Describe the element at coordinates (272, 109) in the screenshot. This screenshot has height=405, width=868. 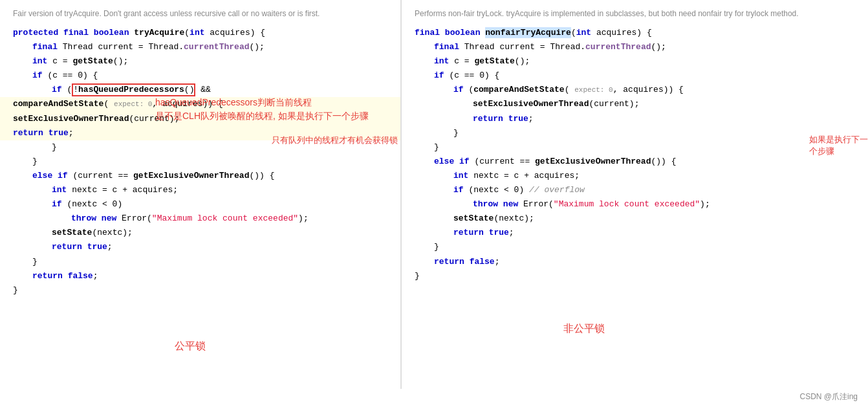
I see `annotation-has-queued: hasQueuedPredecessors判断当前线程 是不是CLH队列被唤醒的…` at that location.